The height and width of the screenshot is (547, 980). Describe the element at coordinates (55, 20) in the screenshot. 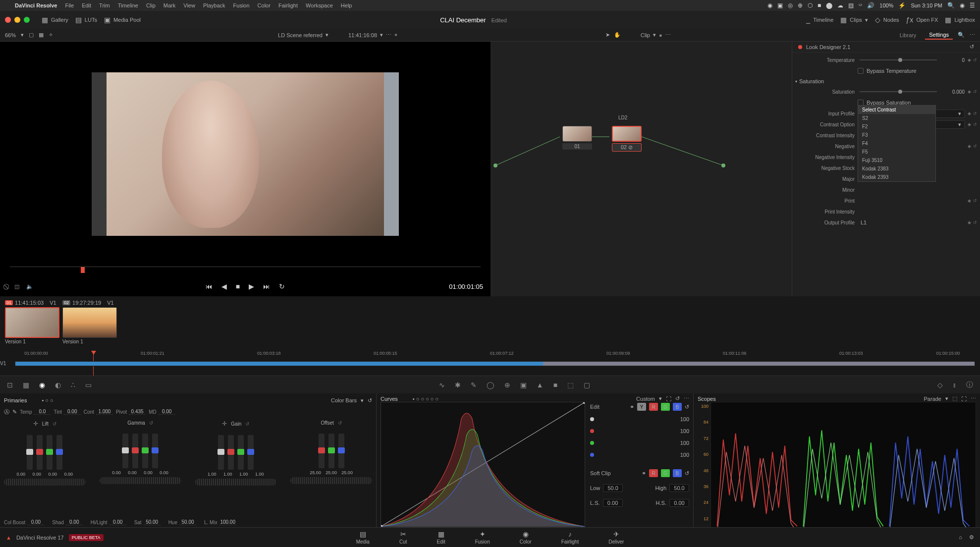

I see `gallery-button: ▦Gallery` at that location.